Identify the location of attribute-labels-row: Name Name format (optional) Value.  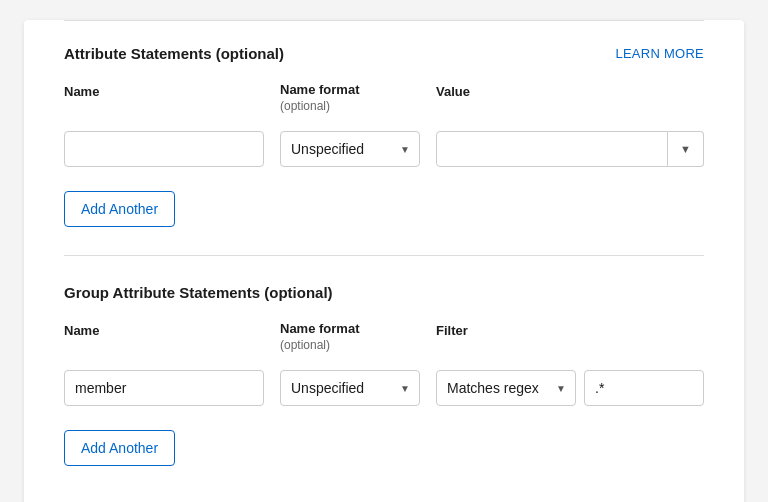
(384, 100).